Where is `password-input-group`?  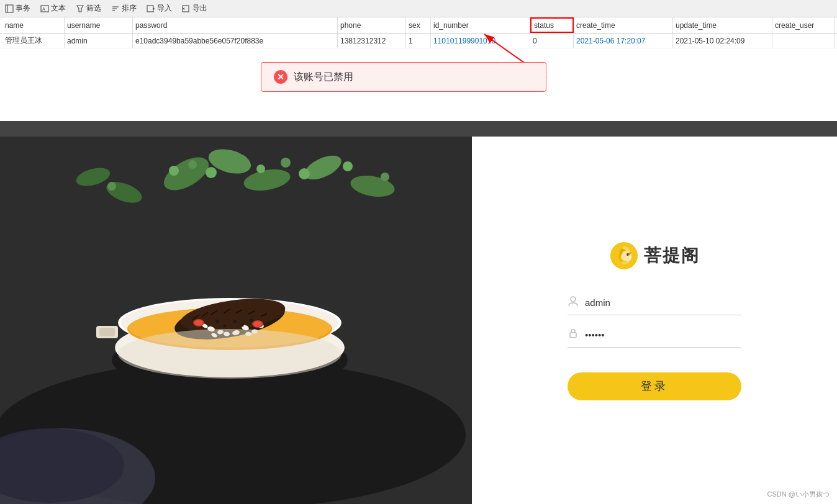
password-input-group is located at coordinates (654, 338).